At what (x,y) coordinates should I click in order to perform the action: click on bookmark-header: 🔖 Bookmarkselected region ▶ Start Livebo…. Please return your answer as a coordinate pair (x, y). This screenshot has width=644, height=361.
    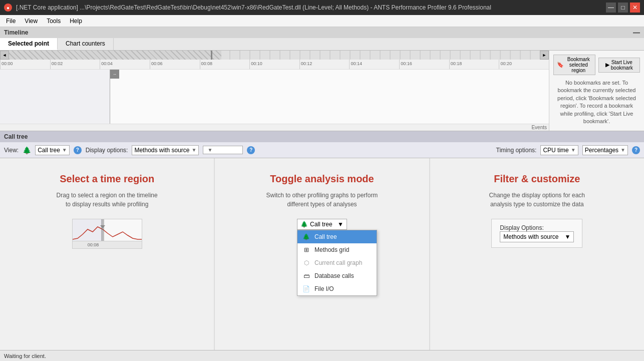
    Looking at the image, I should click on (597, 65).